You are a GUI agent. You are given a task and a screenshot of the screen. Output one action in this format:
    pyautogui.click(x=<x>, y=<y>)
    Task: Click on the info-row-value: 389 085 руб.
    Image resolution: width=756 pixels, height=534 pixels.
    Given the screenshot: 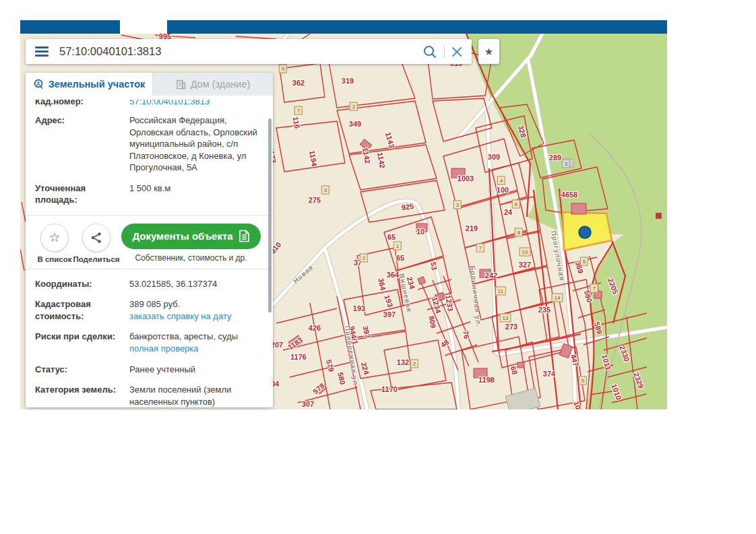 What is the action you would take?
    pyautogui.click(x=155, y=304)
    